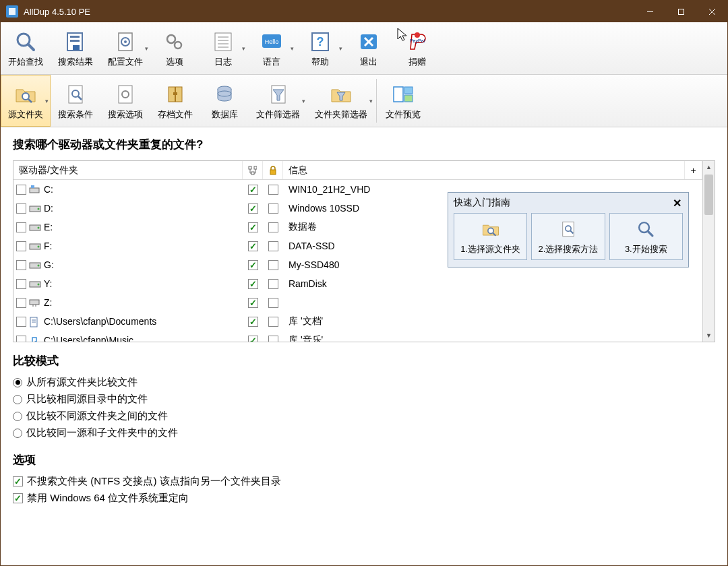  What do you see at coordinates (253, 170) in the screenshot?
I see `col-tree-header` at bounding box center [253, 170].